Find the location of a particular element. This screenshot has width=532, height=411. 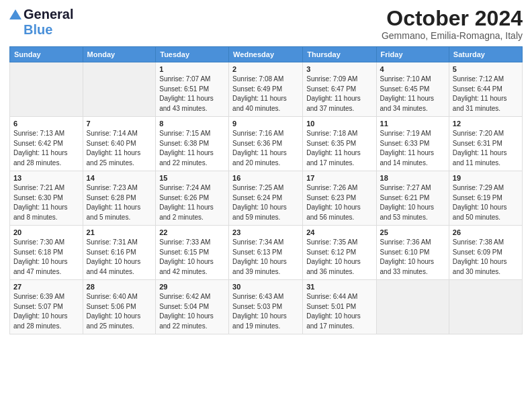

day-detail: Sunrise: 7:25 AMSunset: 6:24 PMDaylight:… is located at coordinates (266, 203).